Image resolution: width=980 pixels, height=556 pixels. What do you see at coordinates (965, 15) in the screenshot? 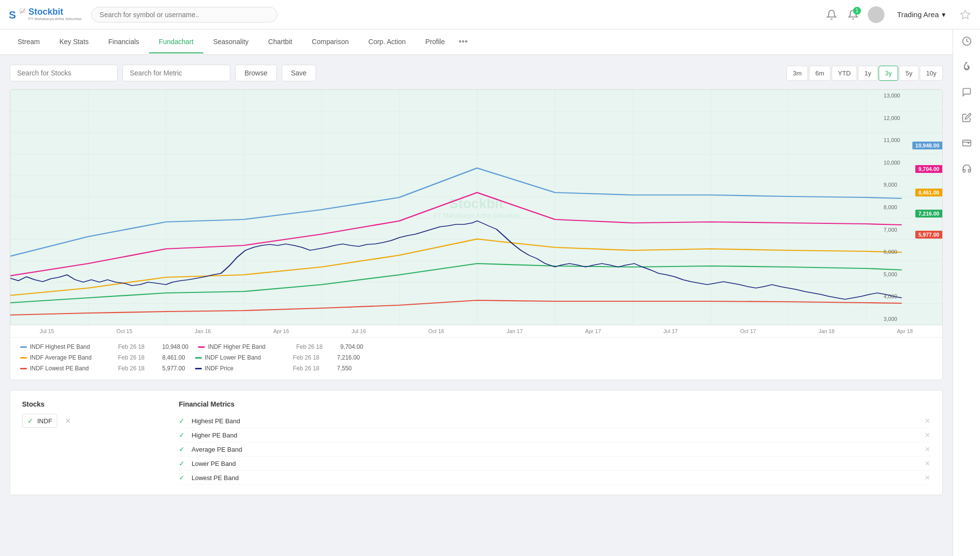
I see `star-icon` at bounding box center [965, 15].